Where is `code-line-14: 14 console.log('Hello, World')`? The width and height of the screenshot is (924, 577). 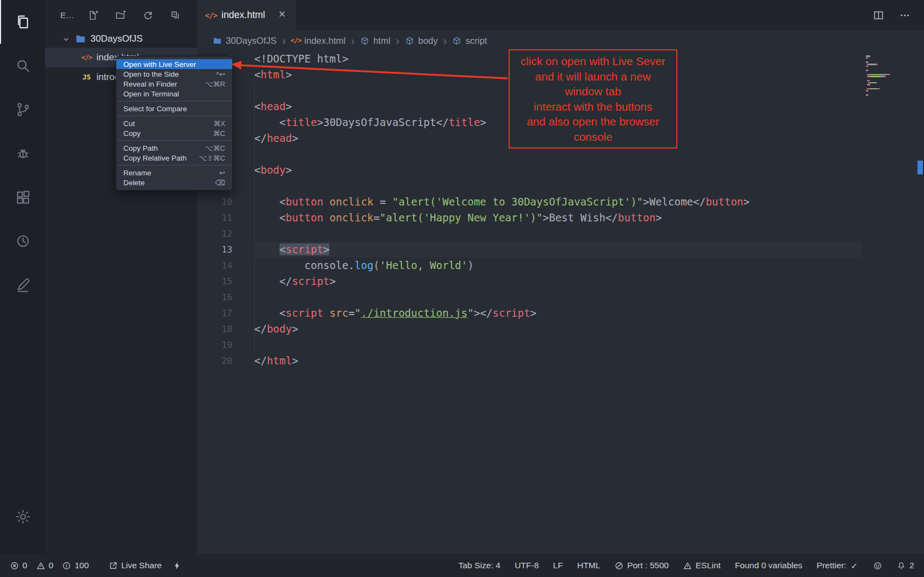 code-line-14: 14 console.log('Hello, World') is located at coordinates (561, 265).